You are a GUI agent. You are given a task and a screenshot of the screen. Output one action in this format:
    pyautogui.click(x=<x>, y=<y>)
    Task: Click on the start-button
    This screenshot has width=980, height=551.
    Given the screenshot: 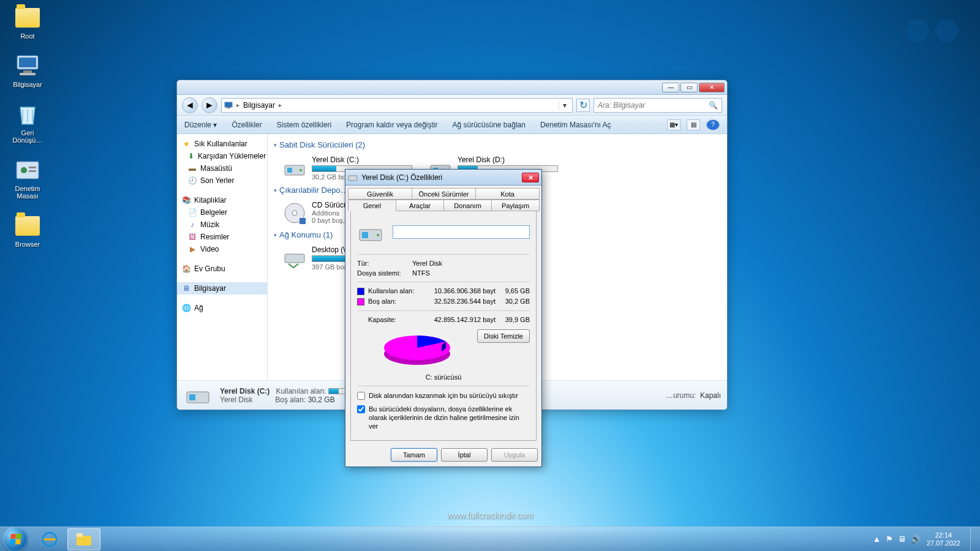 What is the action you would take?
    pyautogui.click(x=15, y=539)
    